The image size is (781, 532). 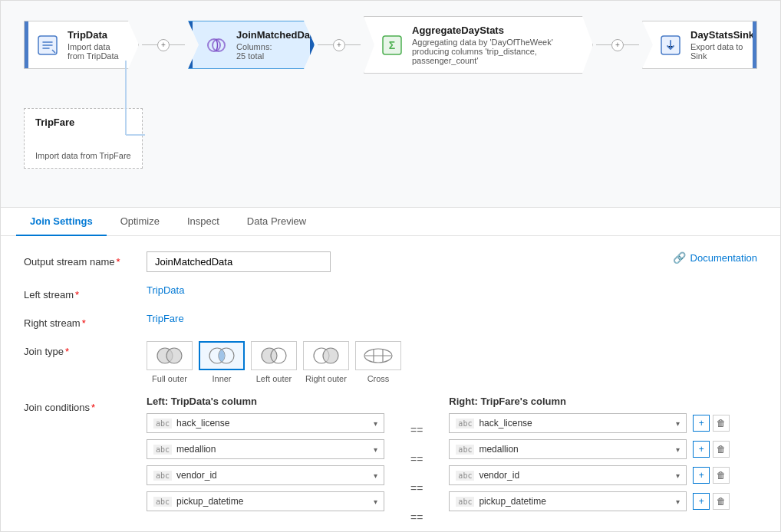 What do you see at coordinates (77, 294) in the screenshot?
I see `required-star-2: *` at bounding box center [77, 294].